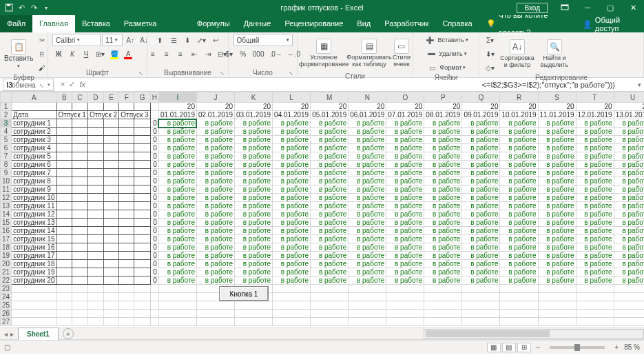  What do you see at coordinates (19, 54) in the screenshot?
I see `paste-button: 📋Вставить▾` at bounding box center [19, 54].